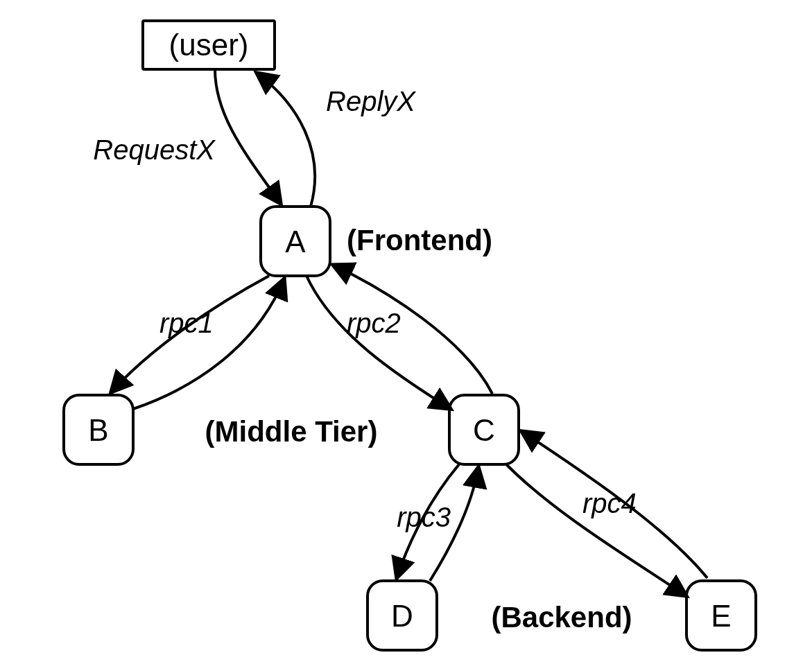 This screenshot has width=812, height=664. What do you see at coordinates (295, 241) in the screenshot?
I see `node-a-label: A` at bounding box center [295, 241].